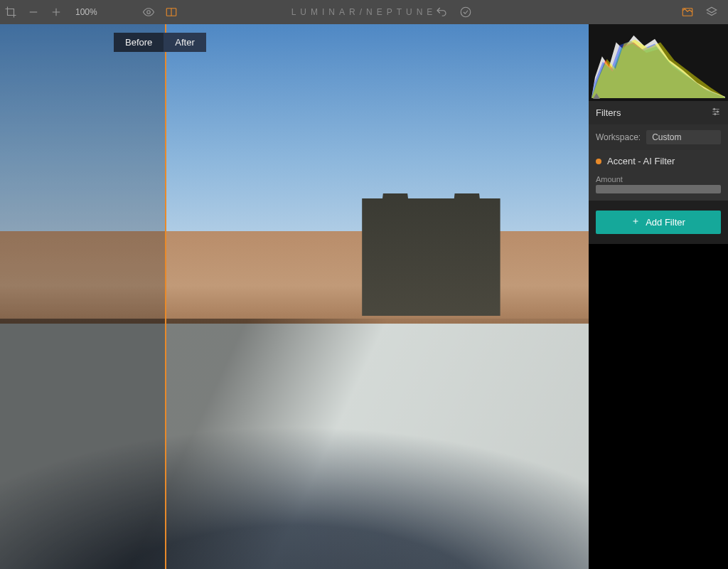 The width and height of the screenshot is (728, 569). What do you see at coordinates (687, 12) in the screenshot?
I see `presets-panel-icon` at bounding box center [687, 12].